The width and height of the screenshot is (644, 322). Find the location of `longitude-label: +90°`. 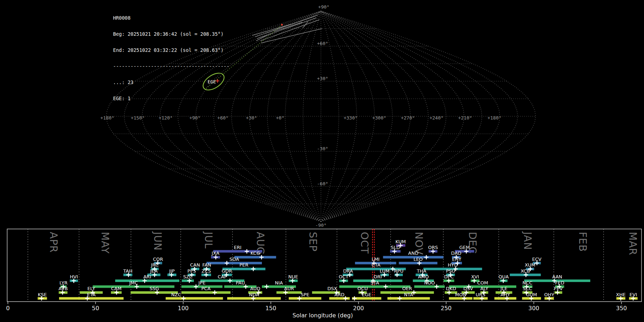

longitude-label: +90° is located at coordinates (195, 118).